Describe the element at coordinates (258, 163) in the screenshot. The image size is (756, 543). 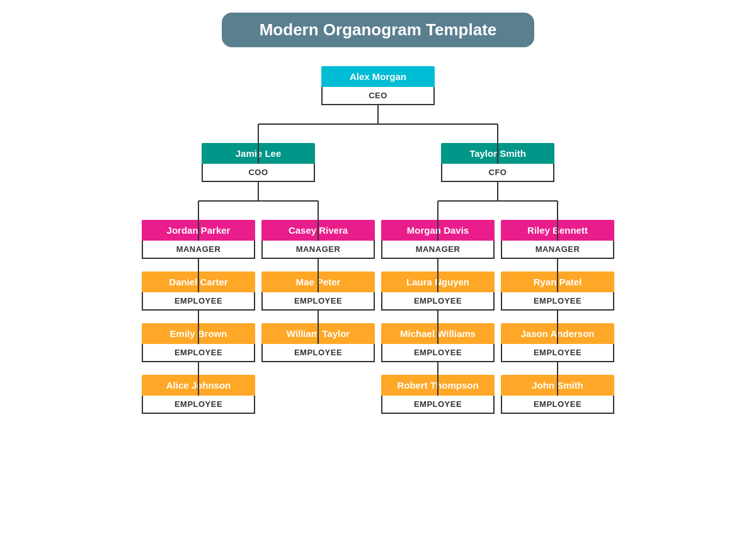
I see `coo-node: Jamie Lee COO` at that location.